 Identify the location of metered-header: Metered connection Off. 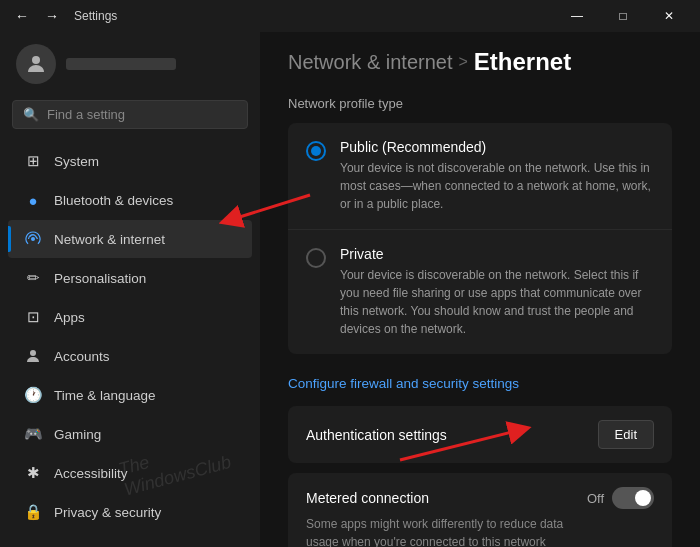
(480, 498).